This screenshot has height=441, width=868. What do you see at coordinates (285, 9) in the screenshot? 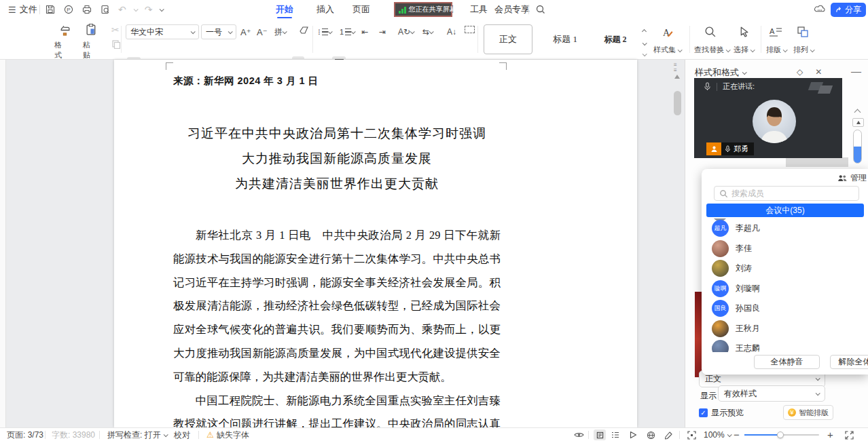
I see `tab-home: 开始` at bounding box center [285, 9].